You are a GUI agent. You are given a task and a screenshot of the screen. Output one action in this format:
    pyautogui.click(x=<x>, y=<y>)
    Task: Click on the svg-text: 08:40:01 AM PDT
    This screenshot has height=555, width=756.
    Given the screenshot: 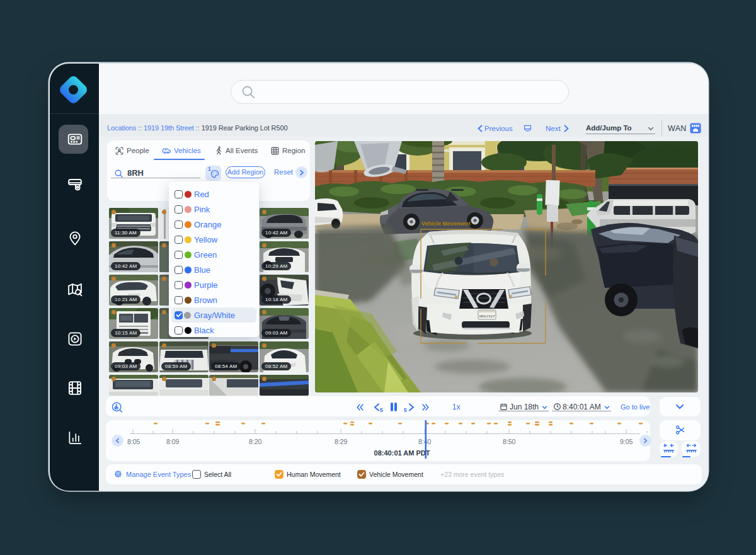 What is the action you would take?
    pyautogui.click(x=402, y=453)
    